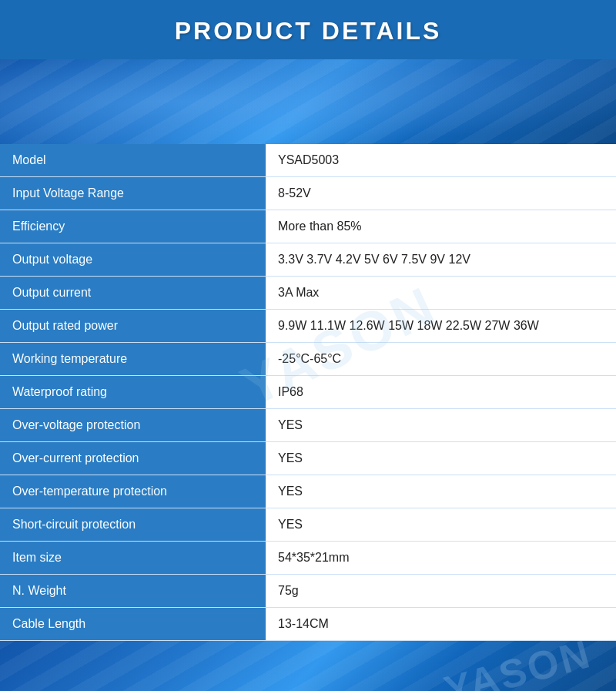  Describe the element at coordinates (132, 624) in the screenshot. I see `spec-label: Cable Length` at that location.